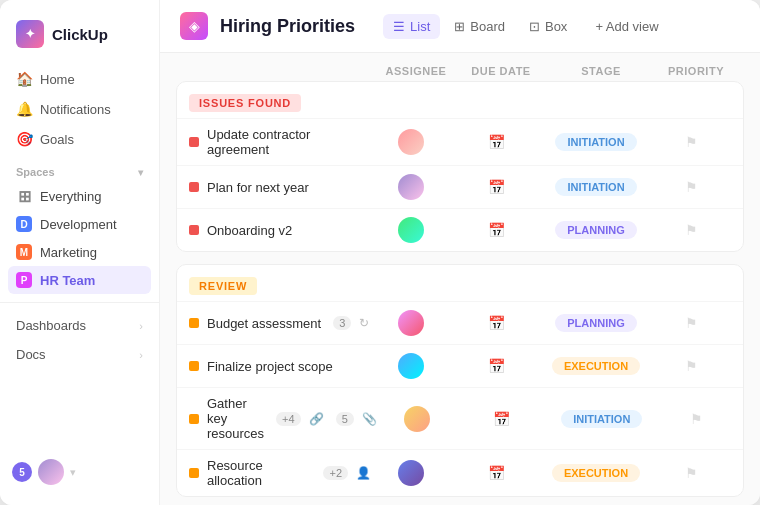  I want to click on tab-board: ⊞ Board, so click(480, 26).